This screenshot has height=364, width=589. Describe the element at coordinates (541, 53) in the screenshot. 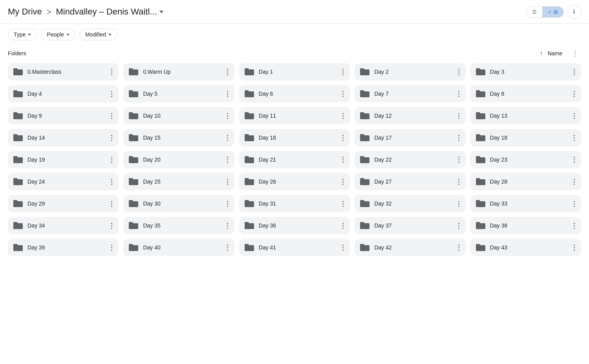

I see `sort-direction-icon: ↑` at that location.